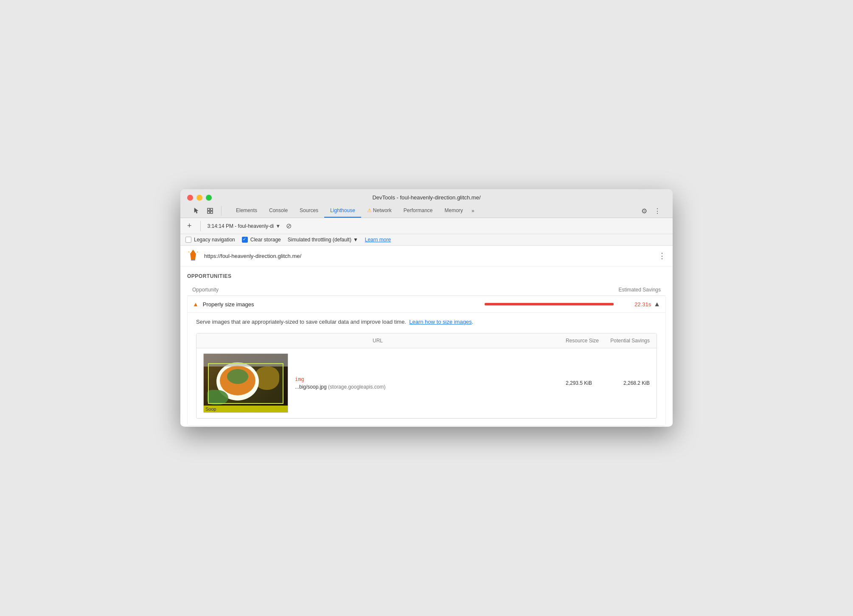  Describe the element at coordinates (246, 384) in the screenshot. I see `thumb-highlight-box` at that location.